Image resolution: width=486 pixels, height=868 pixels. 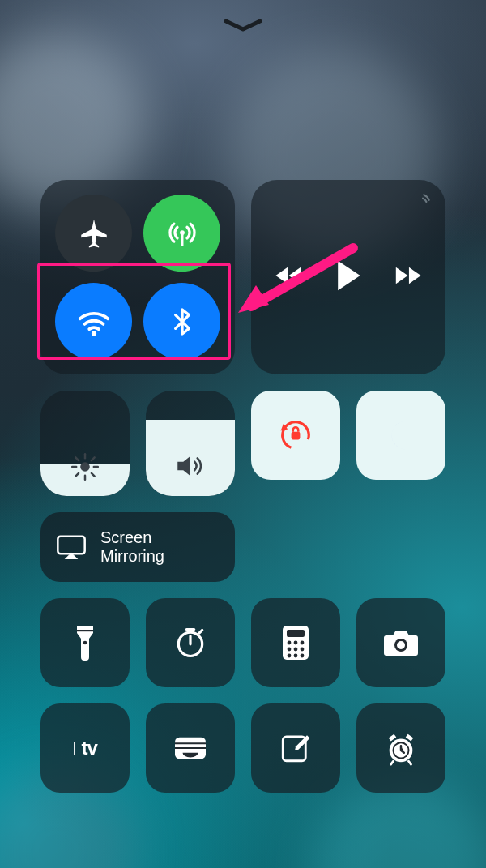 What do you see at coordinates (296, 748) in the screenshot?
I see `compose-note-icon` at bounding box center [296, 748].